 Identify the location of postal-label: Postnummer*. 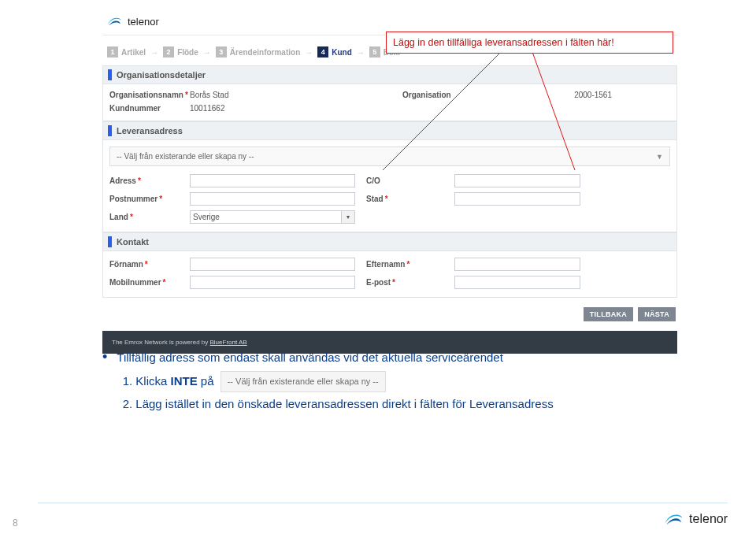
(149, 199).